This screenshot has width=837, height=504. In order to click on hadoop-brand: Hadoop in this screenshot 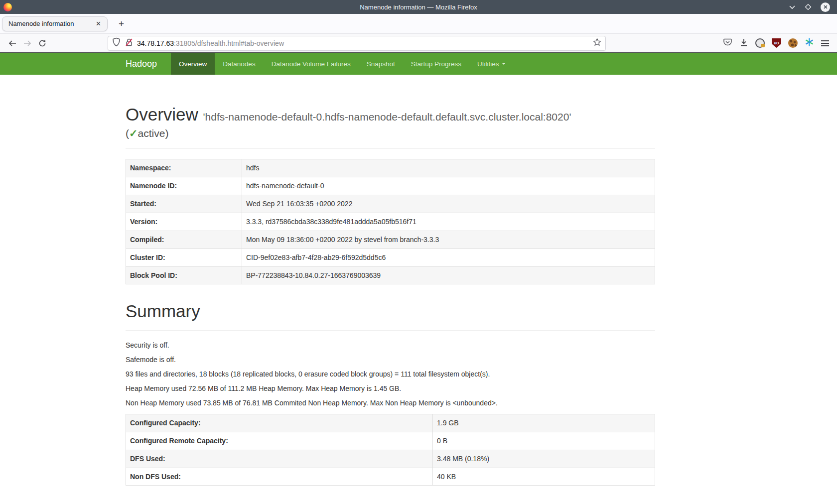, I will do `click(148, 64)`.